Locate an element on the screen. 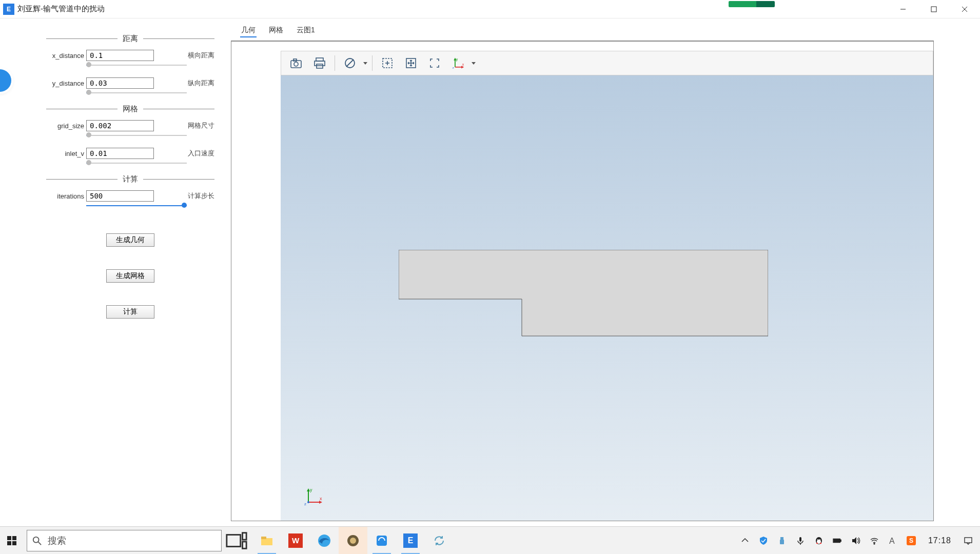  tray-chevron-icon is located at coordinates (745, 541).